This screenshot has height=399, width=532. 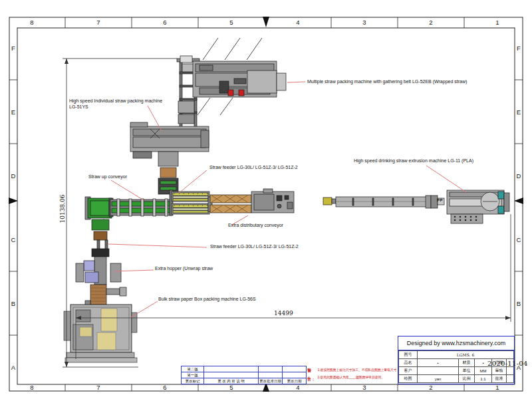 What do you see at coordinates (231, 23) in the screenshot?
I see `grid-col-top-5: 5` at bounding box center [231, 23].